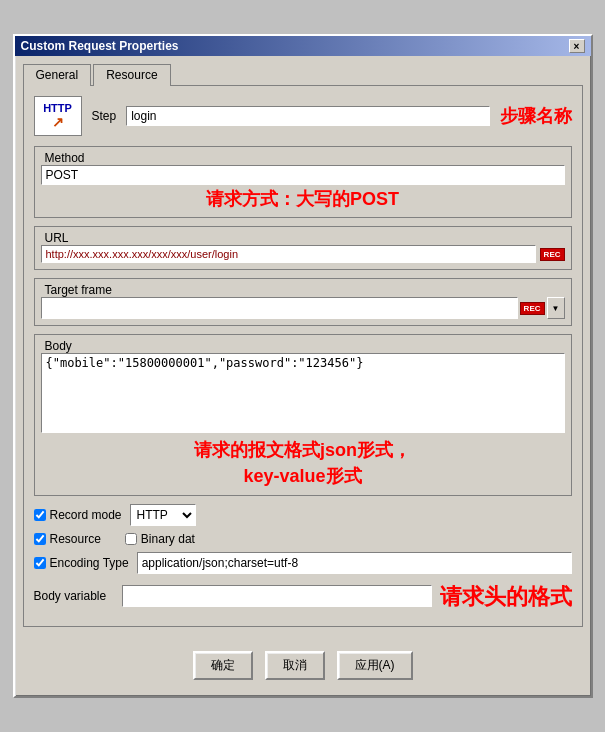  What do you see at coordinates (303, 199) in the screenshot?
I see `method-annotation: 请求方式：大写的POST` at bounding box center [303, 199].